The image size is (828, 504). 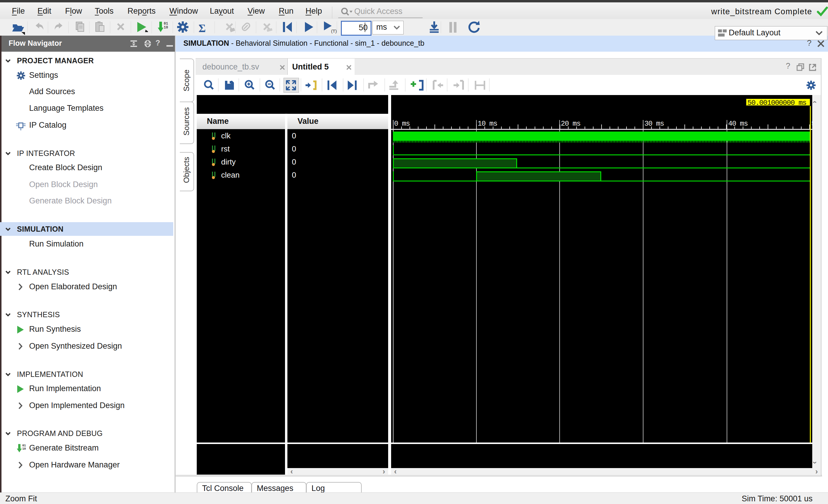 I want to click on svg-text: (T), so click(x=334, y=31).